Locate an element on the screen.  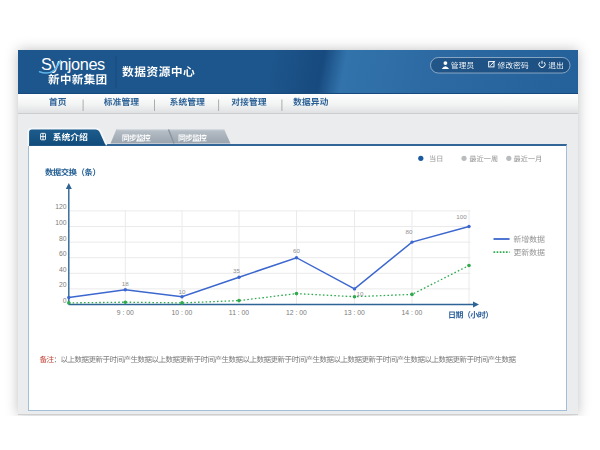
svg-text: 0 is located at coordinates (65, 300).